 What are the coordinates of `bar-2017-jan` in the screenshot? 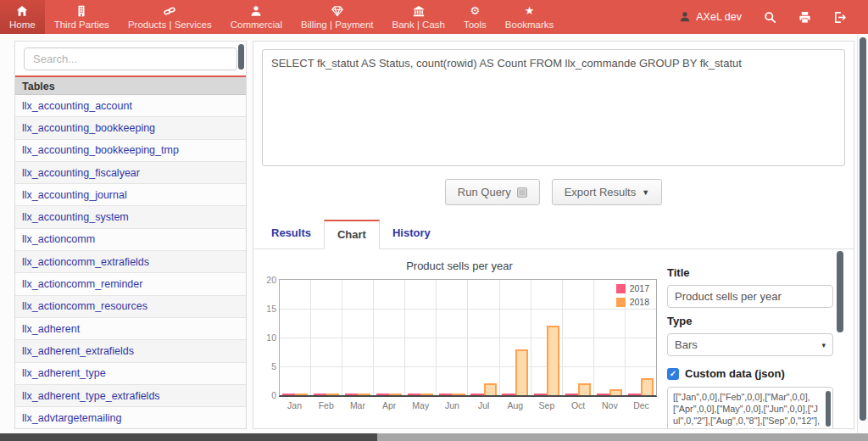 It's located at (288, 394).